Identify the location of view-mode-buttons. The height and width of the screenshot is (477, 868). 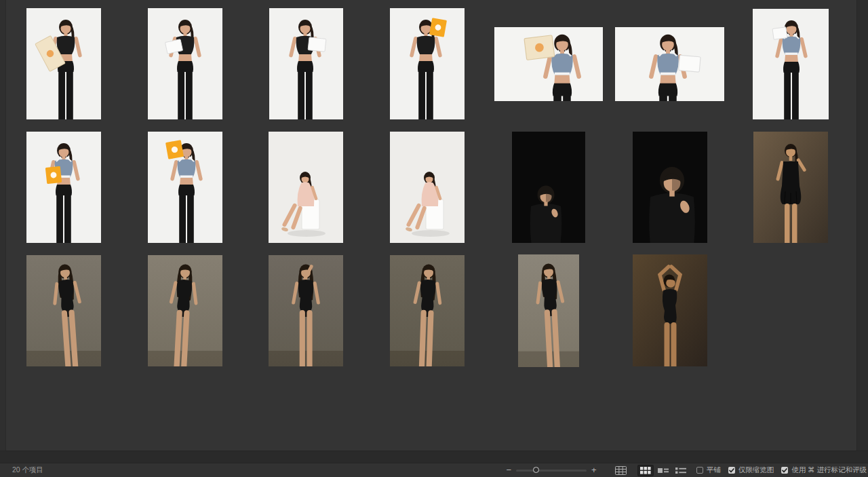
(644, 471).